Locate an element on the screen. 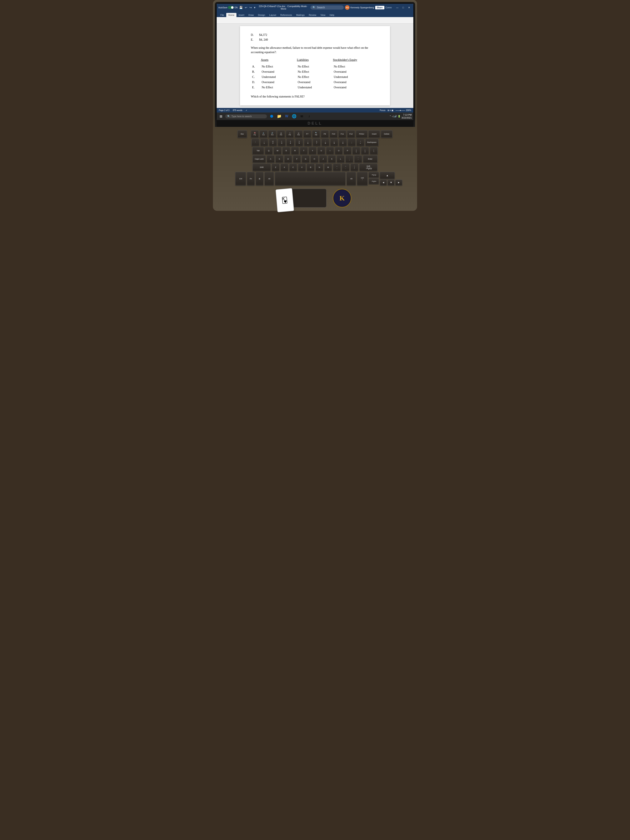  key-delete: Delete is located at coordinates (387, 134).